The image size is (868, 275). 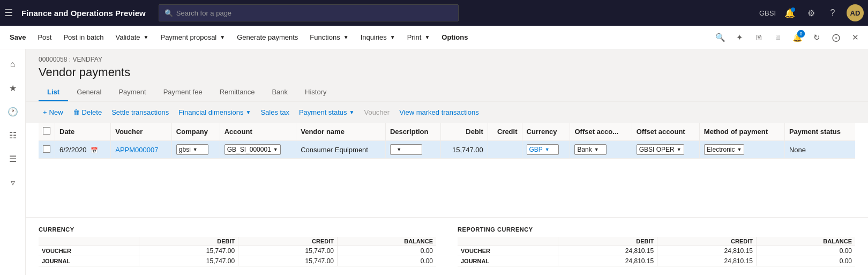 I want to click on col-rep-debit: DEBIT, so click(x=608, y=241).